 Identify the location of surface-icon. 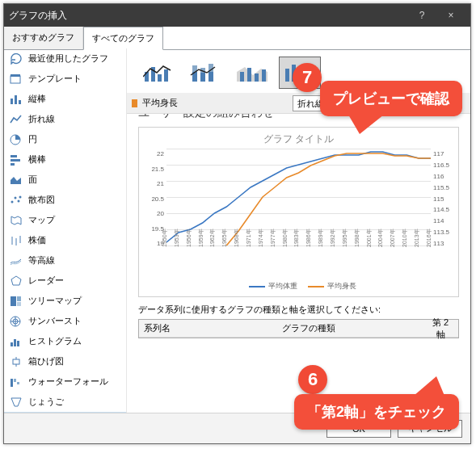
(16, 260).